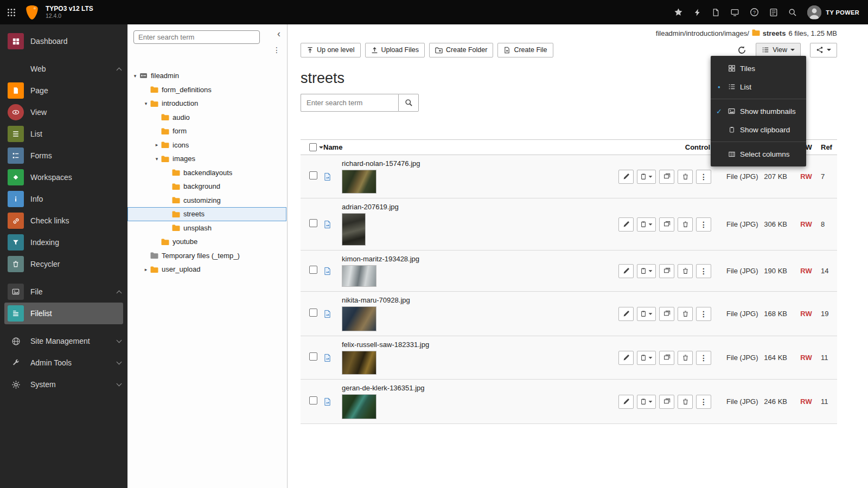  I want to click on sidebar-item-check-links: Check links, so click(64, 221).